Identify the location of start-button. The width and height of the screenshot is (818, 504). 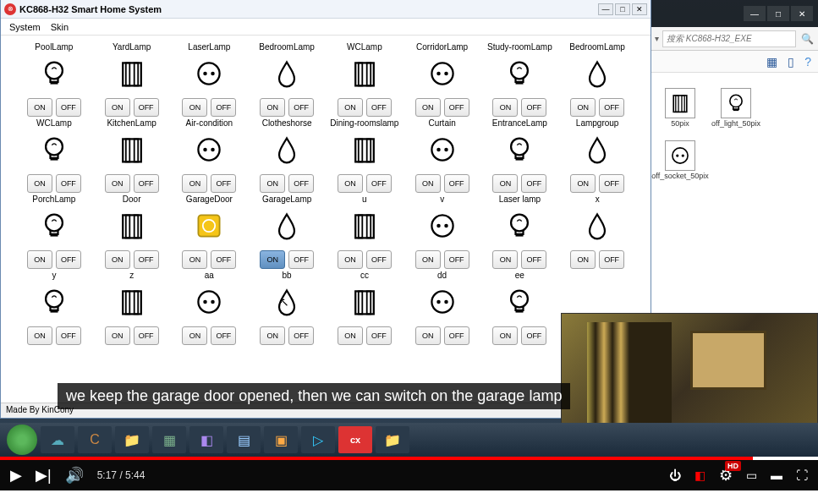
(22, 440).